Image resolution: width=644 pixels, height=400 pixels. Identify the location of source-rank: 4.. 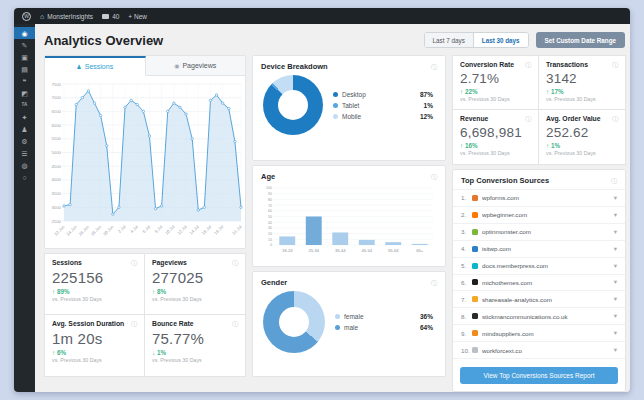
(466, 248).